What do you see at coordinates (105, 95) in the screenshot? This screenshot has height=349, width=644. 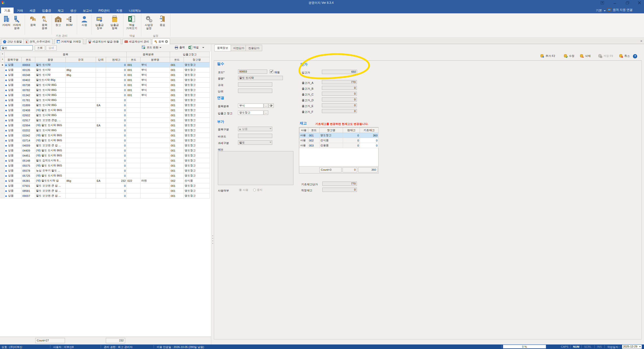 I see `table-row: 상품 01342 팔도 도시락 86G 0 001 부식 001 영도창고` at bounding box center [105, 95].